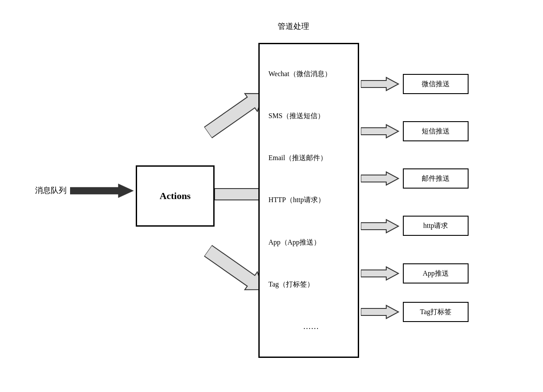  What do you see at coordinates (381, 178) in the screenshot?
I see `arrow-to-email` at bounding box center [381, 178].